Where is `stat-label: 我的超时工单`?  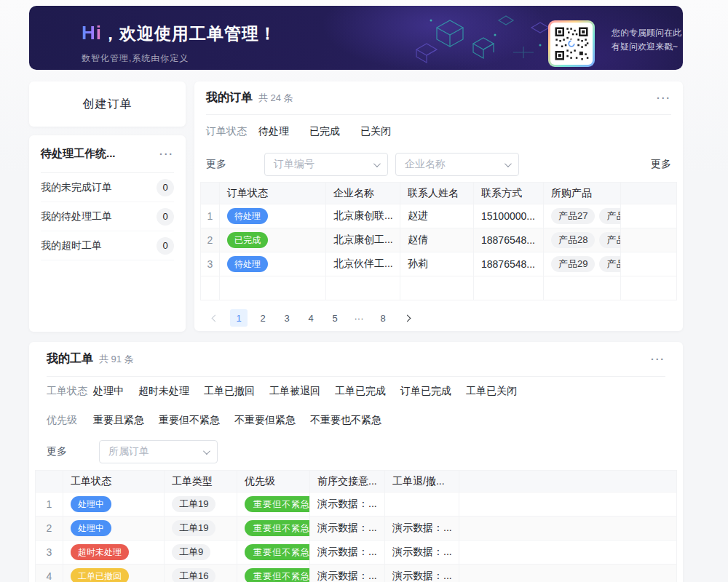
stat-label: 我的超时工单 is located at coordinates (71, 246).